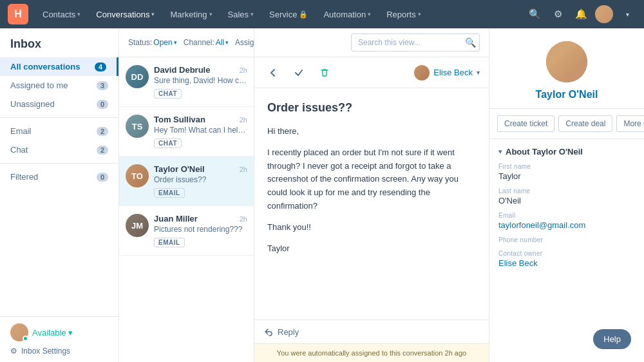 This screenshot has height=362, width=644. I want to click on nav-marketing: Marketing ▾, so click(191, 14).